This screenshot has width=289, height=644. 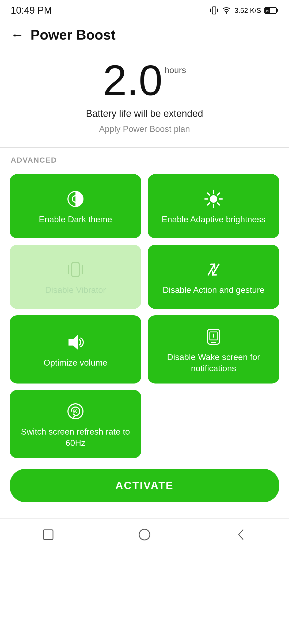 I want to click on activate-button: ACTIVATE, so click(x=144, y=486).